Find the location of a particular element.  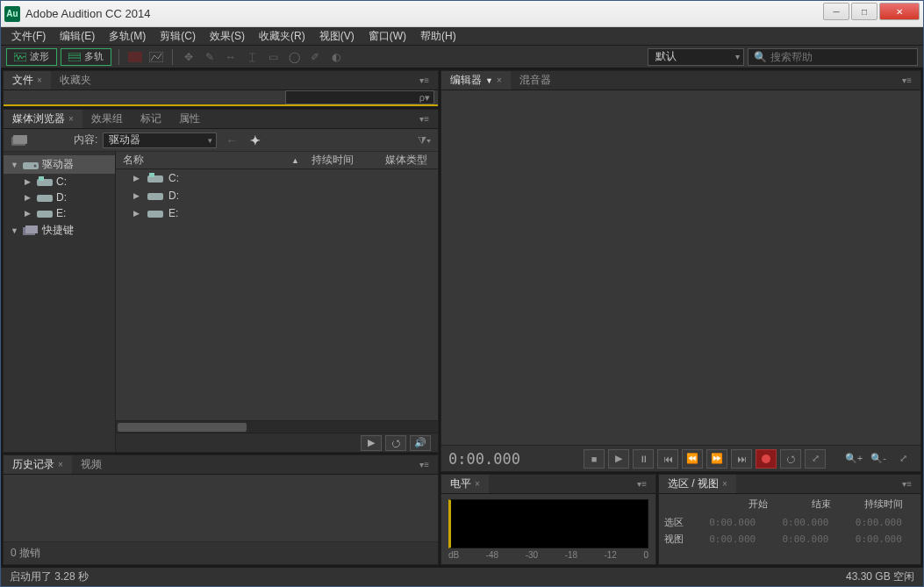

ffwd-button: ⏩ is located at coordinates (717, 459).